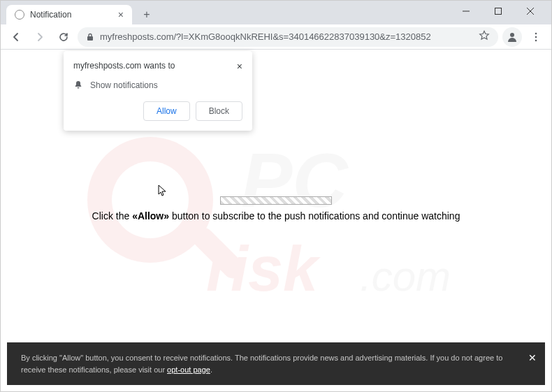 The height and width of the screenshot is (392, 552). What do you see at coordinates (314, 216) in the screenshot?
I see `page-message-post: button to subscribe to the push notifica…` at bounding box center [314, 216].